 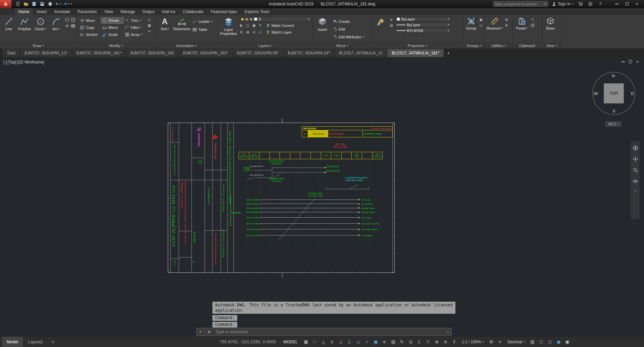 I want to click on layer-merge-icon: ◇, so click(x=260, y=32).